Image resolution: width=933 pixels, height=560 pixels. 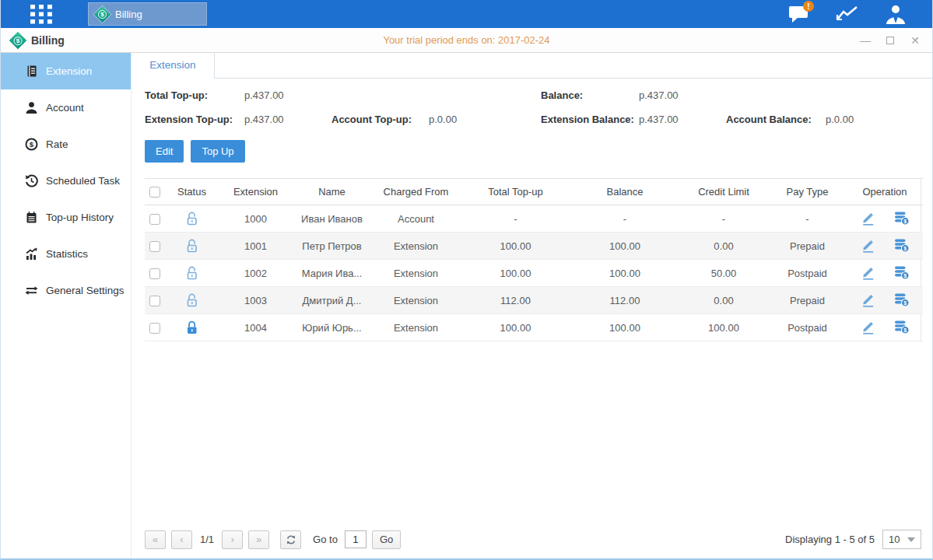 I want to click on sidebar-item-top-up-history: Top-up History, so click(x=65, y=218).